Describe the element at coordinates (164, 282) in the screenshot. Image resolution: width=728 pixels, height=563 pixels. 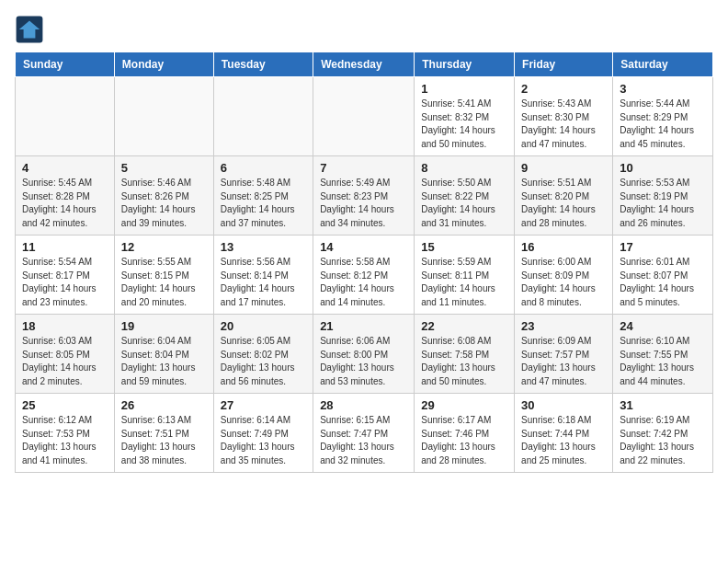
I see `day-info: Sunrise: 5:55 AM Sunset: 8:15 PM Dayligh…` at that location.